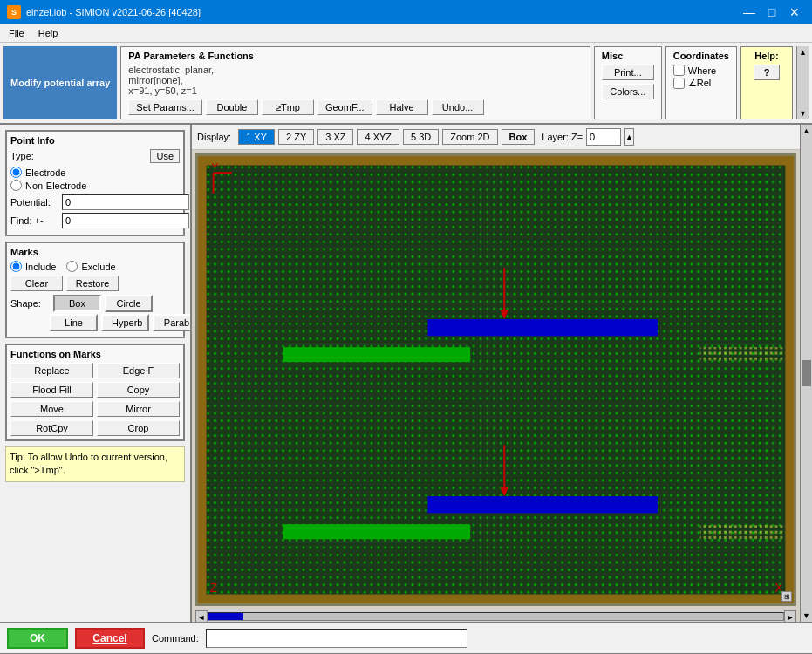 This screenshot has width=812, height=654. What do you see at coordinates (790, 617) in the screenshot?
I see `scroll-right-button: ►` at bounding box center [790, 617].